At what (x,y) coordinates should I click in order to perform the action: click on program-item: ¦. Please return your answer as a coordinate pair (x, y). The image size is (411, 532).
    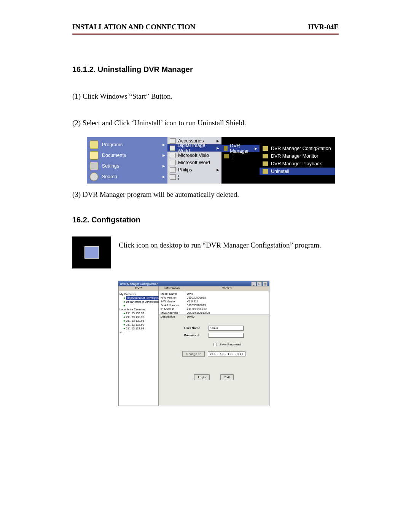
    Looking at the image, I should click on (194, 177).